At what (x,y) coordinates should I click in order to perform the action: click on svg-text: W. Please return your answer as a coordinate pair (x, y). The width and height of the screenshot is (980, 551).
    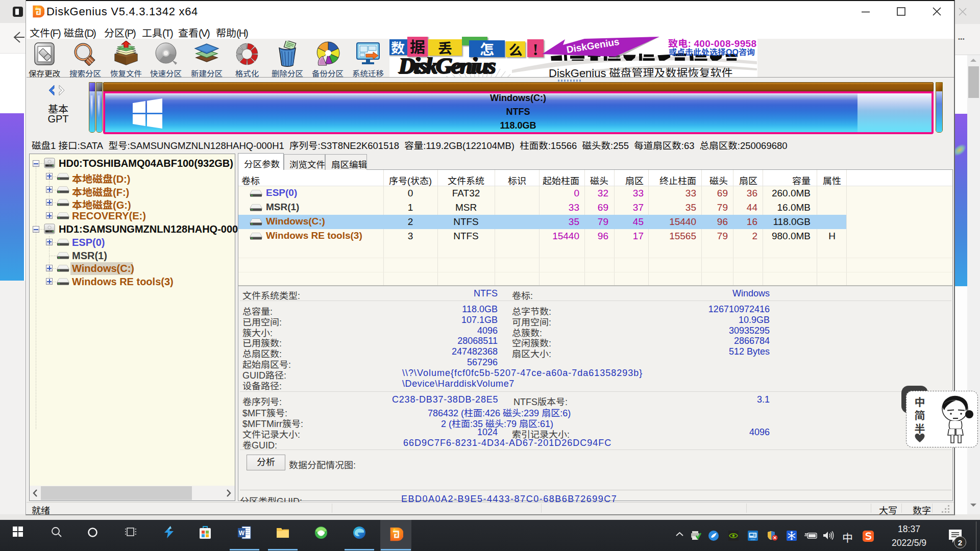
    Looking at the image, I should click on (242, 533).